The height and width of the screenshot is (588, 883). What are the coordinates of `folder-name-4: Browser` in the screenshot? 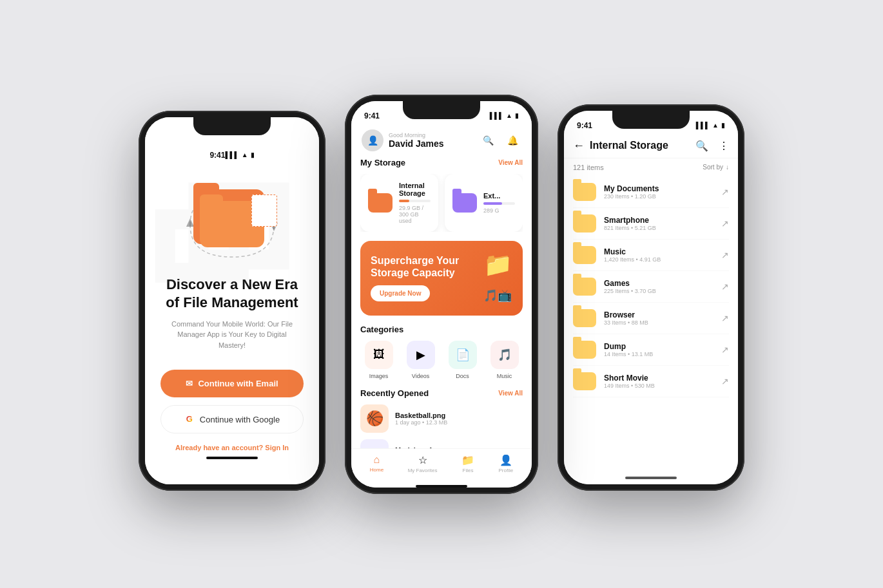 It's located at (659, 315).